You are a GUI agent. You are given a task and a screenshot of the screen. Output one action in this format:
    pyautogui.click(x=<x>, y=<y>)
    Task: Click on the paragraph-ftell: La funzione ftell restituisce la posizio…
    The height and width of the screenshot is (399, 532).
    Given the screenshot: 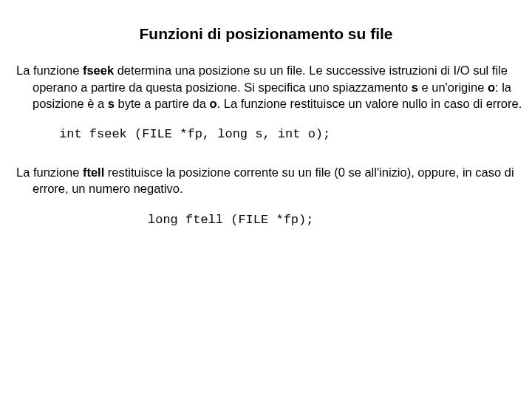 What is the action you would take?
    pyautogui.click(x=274, y=180)
    